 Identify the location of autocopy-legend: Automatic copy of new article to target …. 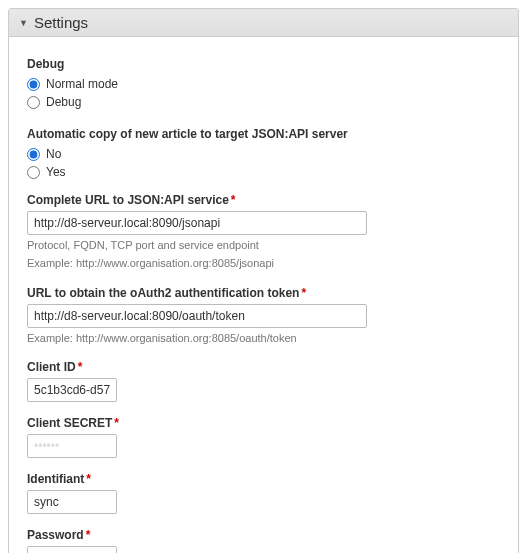
(264, 134).